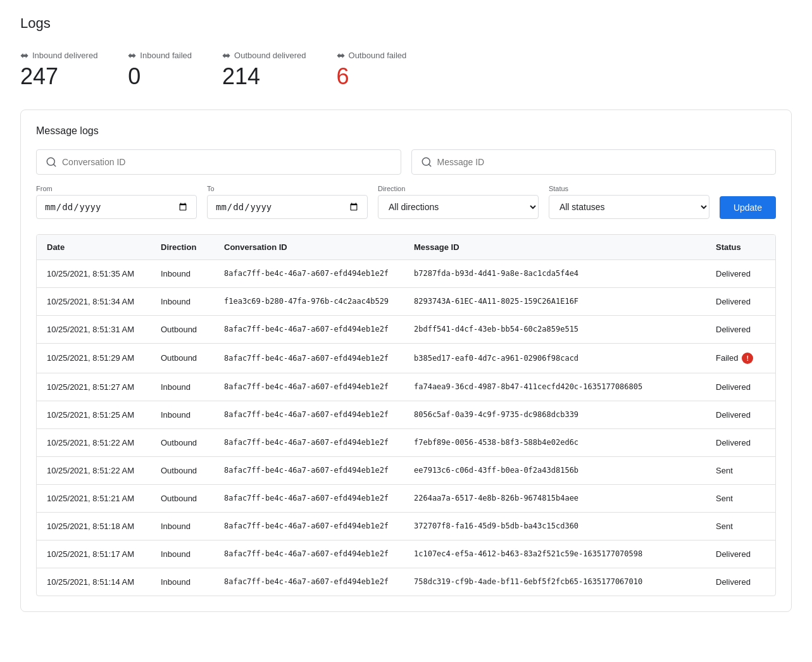 The width and height of the screenshot is (812, 662). Describe the element at coordinates (554, 329) in the screenshot. I see `table-cell: 2bdff541-d4cf-43eb-bb54-60c2a859e515` at that location.